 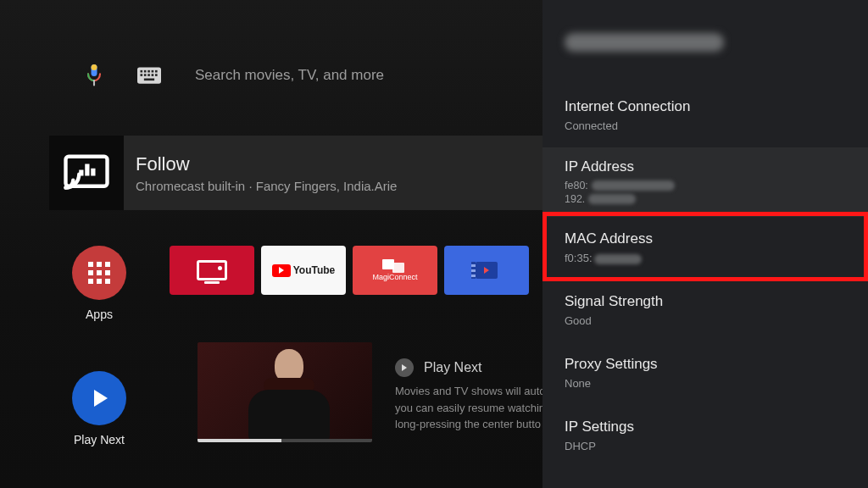 I want to click on play-next-button, so click(x=99, y=398).